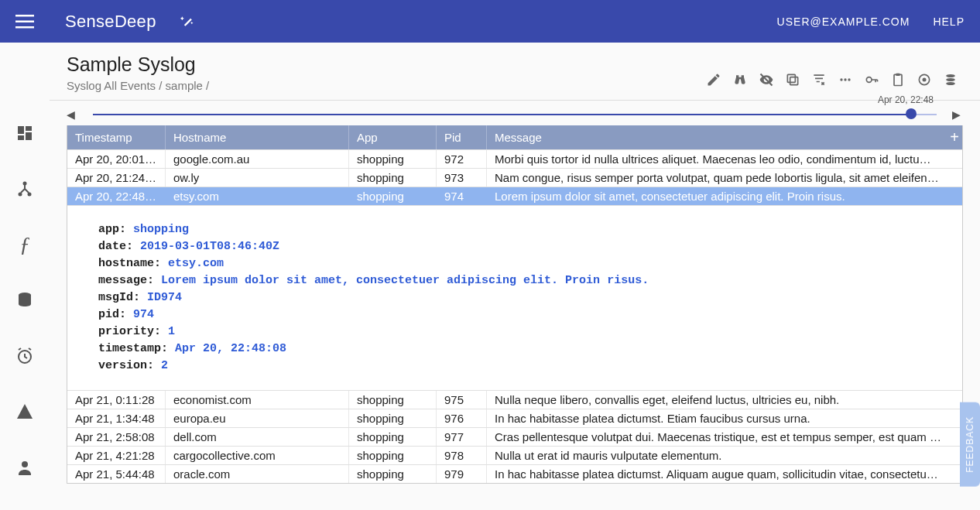  I want to click on table-row: Apr 20, 22:48:08 etsy.com shopping 974 L…, so click(515, 196).